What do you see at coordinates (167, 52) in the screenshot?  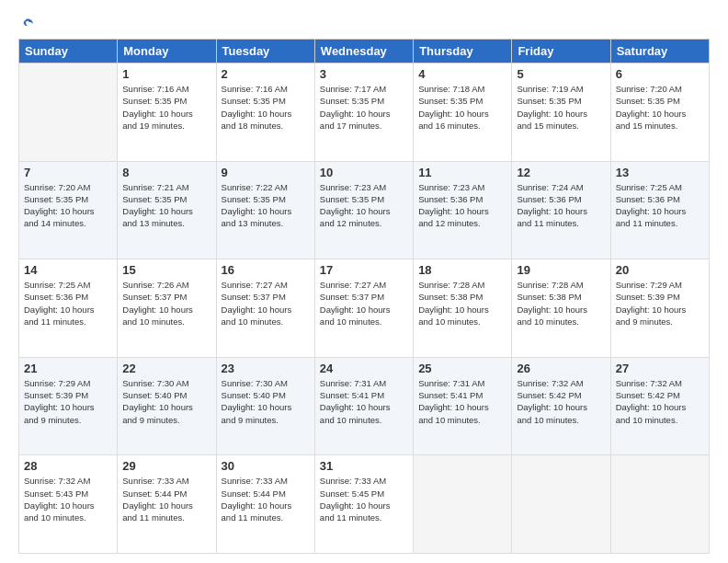 I see `calendar-header-monday: Monday` at bounding box center [167, 52].